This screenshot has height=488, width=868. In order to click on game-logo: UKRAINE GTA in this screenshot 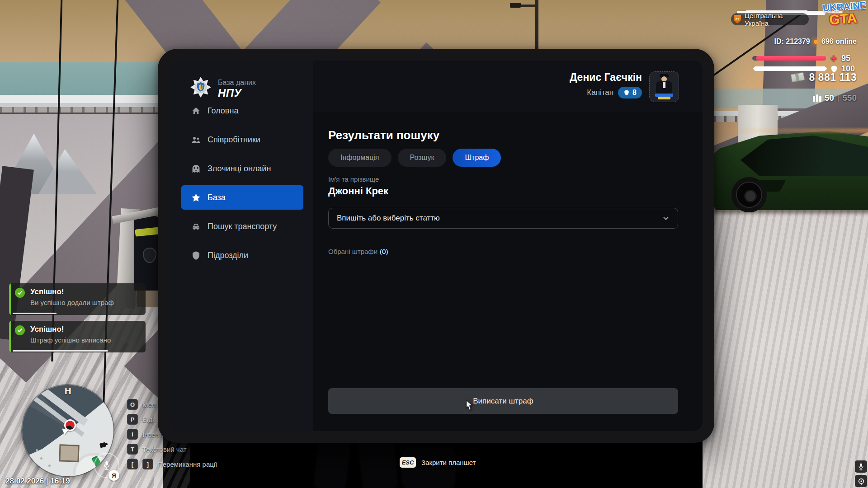, I will do `click(843, 21)`.